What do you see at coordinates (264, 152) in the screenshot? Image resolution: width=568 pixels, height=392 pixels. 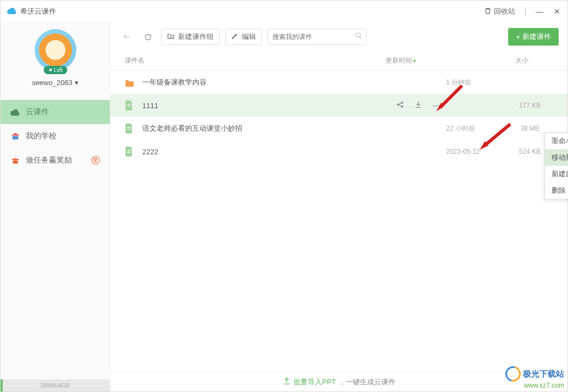 I see `row-name: 2222` at bounding box center [264, 152].